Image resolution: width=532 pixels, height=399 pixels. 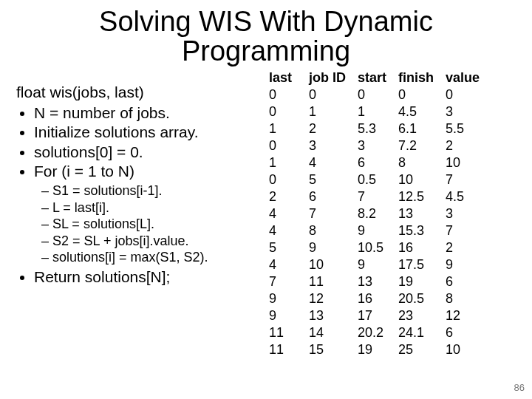 I want to click on table-row: 146810, so click(x=375, y=163).